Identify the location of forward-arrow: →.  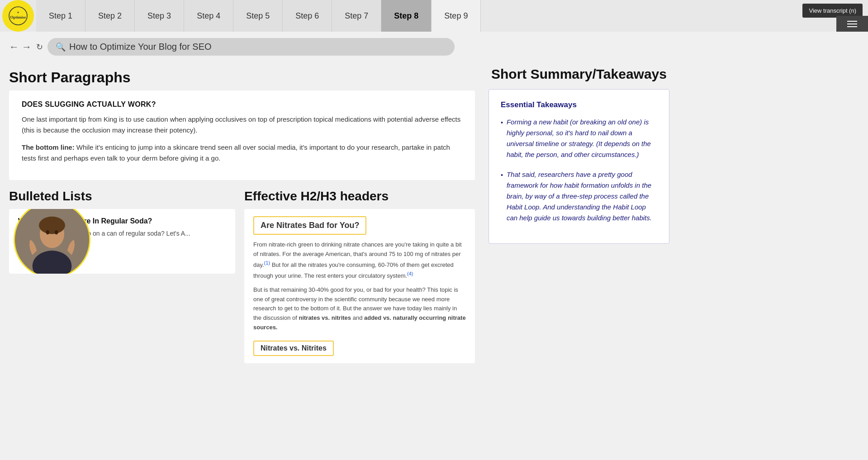
(27, 47).